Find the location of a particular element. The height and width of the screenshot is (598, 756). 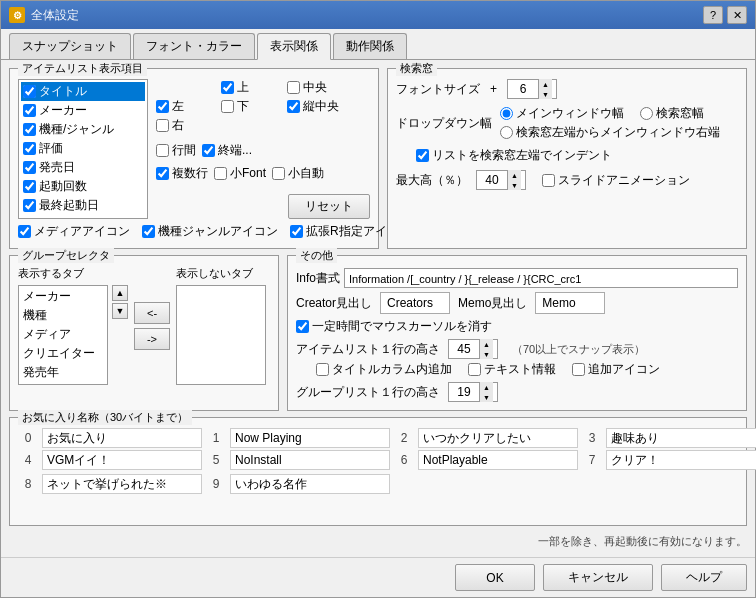

list-item-creator: クリエイター is located at coordinates (63, 354).